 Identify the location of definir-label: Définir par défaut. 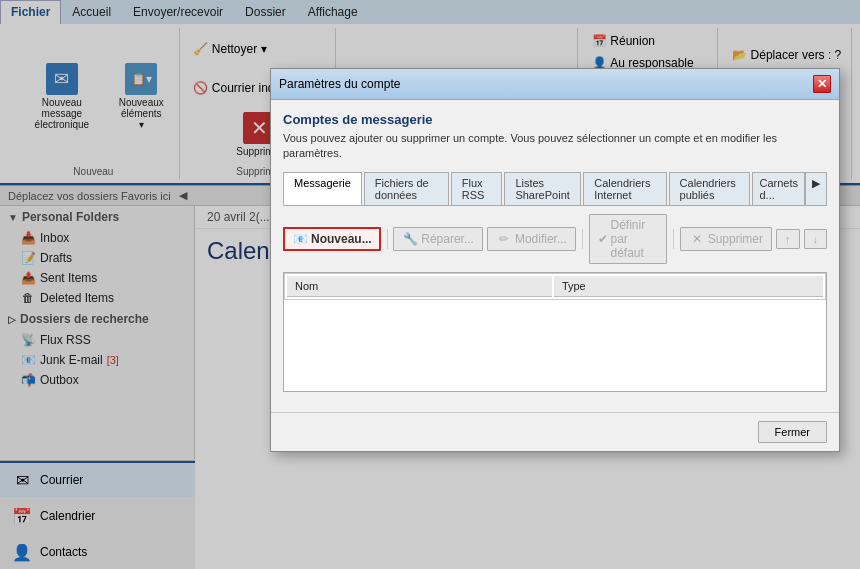
(635, 239).